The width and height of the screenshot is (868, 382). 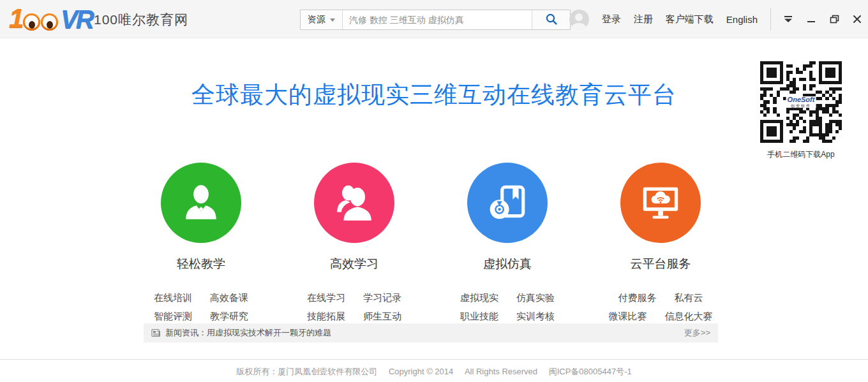 I want to click on search-button, so click(x=551, y=20).